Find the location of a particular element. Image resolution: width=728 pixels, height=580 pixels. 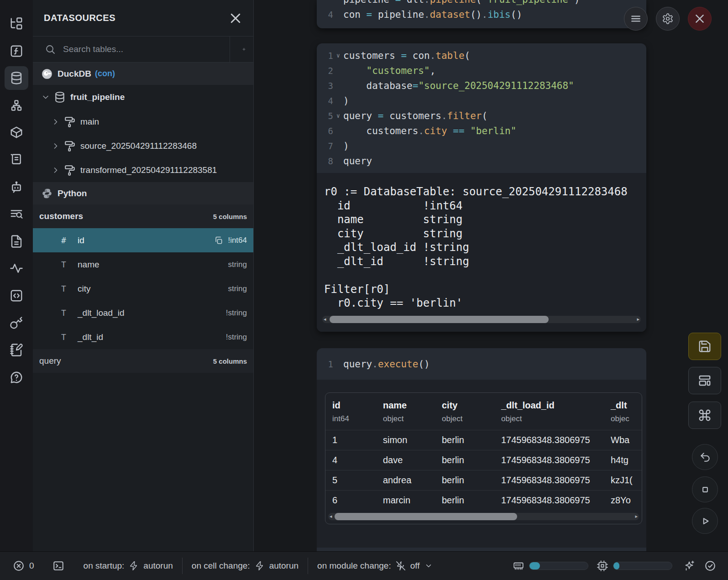

runtime-config-on-cell-change: on cell change: autorun is located at coordinates (245, 566).